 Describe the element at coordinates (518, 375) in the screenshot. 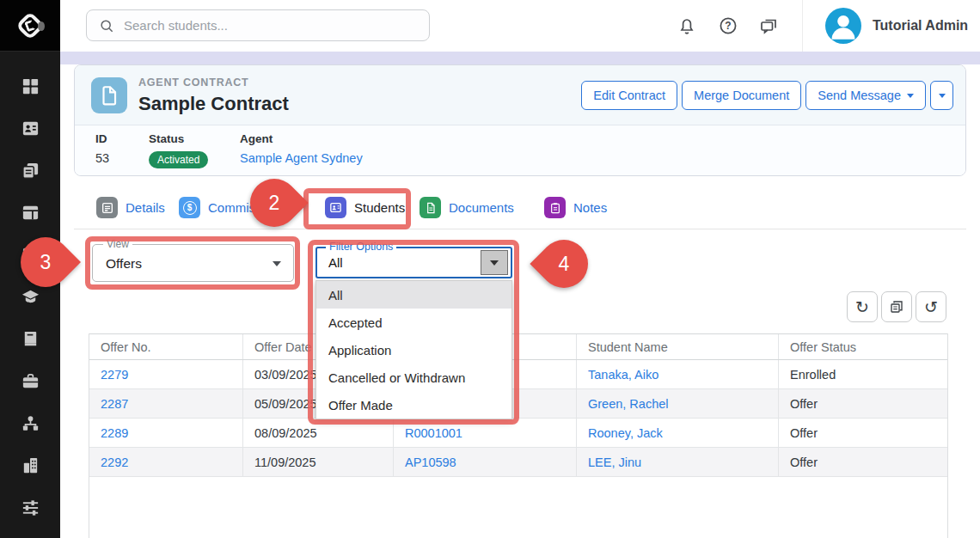

I see `table-row: 2279 03/09/2025 Tanaka, Aiko Enrolled` at that location.